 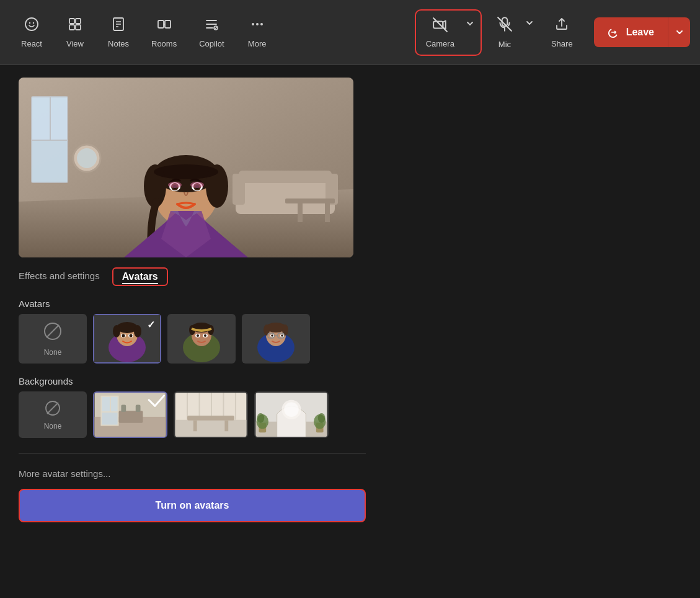 I want to click on tabs-row: Effects and settings Avatars, so click(x=192, y=277).